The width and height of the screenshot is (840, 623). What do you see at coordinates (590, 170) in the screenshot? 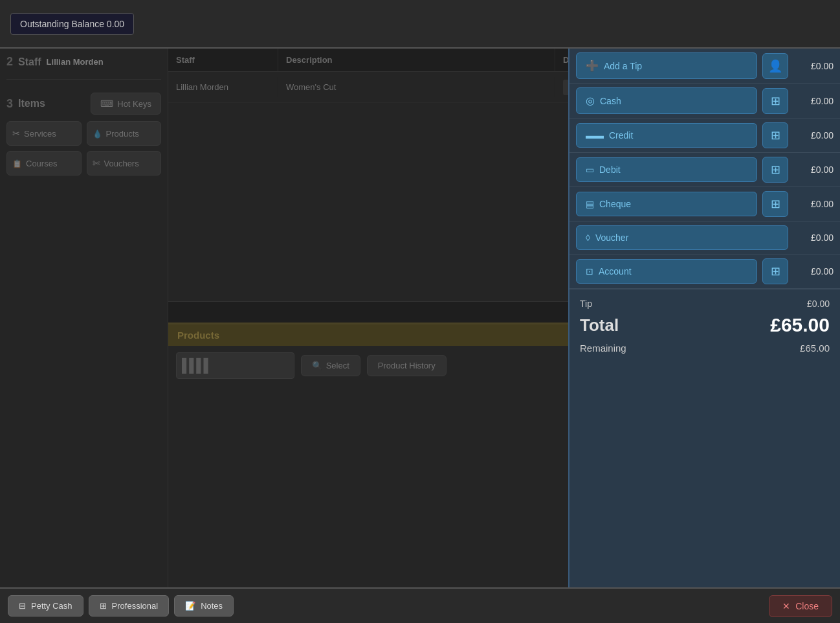
I see `debit-icon: ▭` at bounding box center [590, 170].